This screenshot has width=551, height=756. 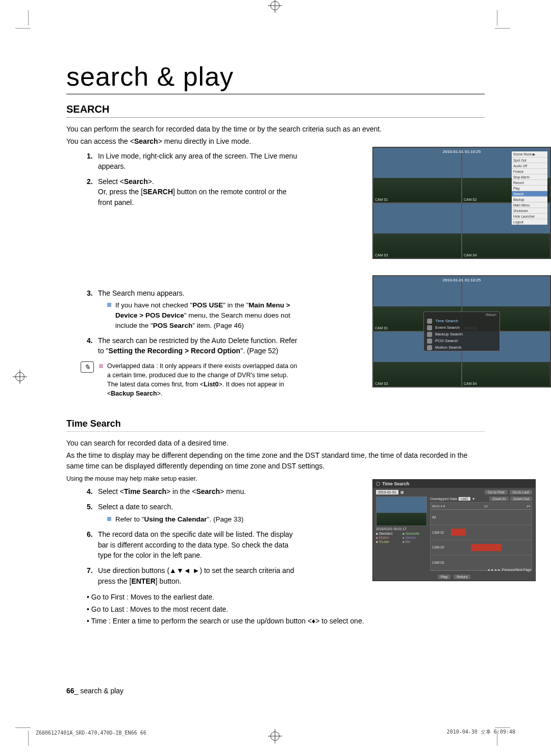 I want to click on context-menu-item: Search, so click(x=530, y=194).